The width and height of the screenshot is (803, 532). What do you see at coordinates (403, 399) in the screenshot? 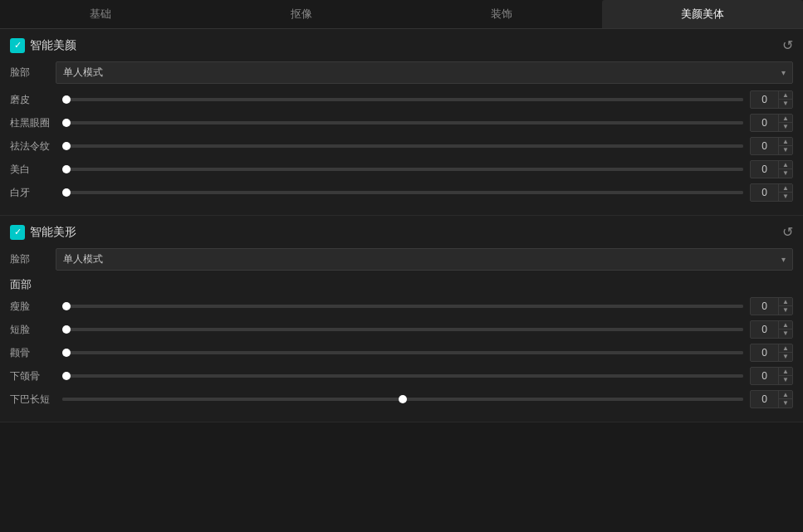
I see `chin-thumb` at bounding box center [403, 399].